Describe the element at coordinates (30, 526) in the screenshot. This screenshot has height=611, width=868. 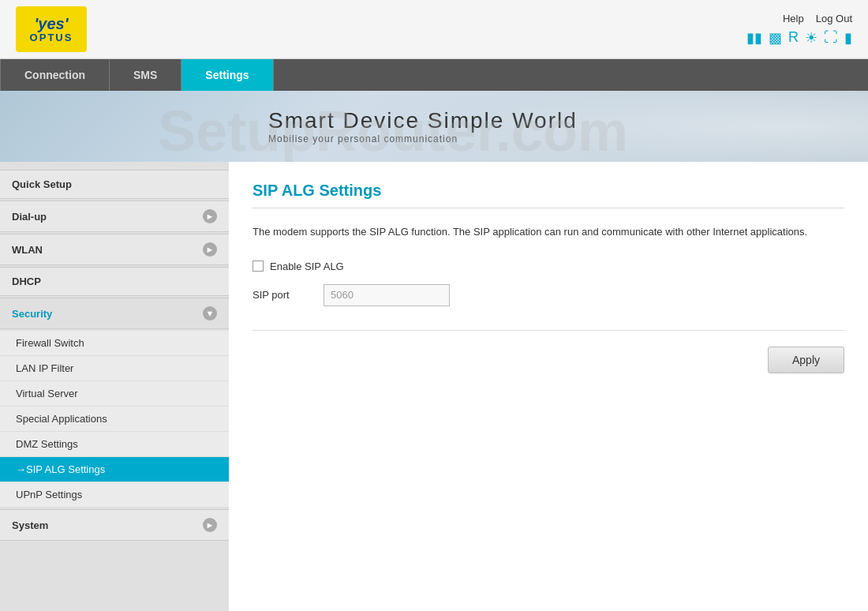
I see `sidebar-item-label: System` at that location.